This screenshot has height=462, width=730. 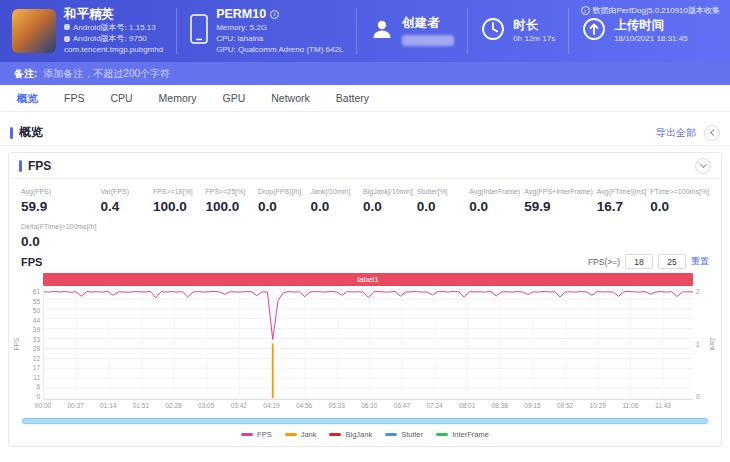 I want to click on fps-card-header: FPS, so click(x=365, y=166).